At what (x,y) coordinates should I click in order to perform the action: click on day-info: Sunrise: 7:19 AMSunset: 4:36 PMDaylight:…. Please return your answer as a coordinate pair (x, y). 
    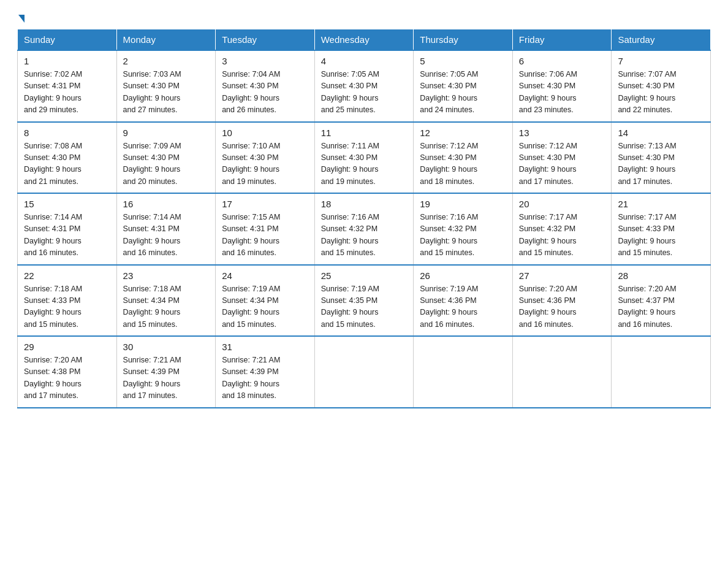
    Looking at the image, I should click on (463, 307).